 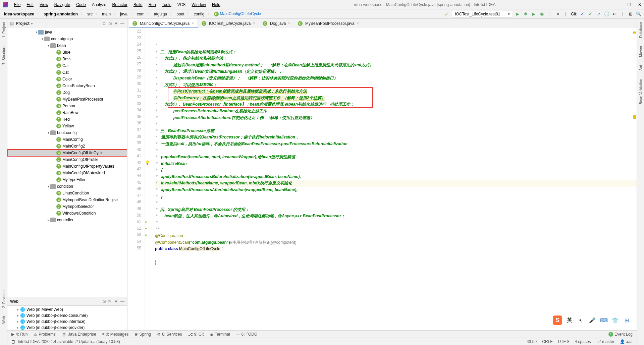 I want to click on tree-item: CMainConfigOfLifeCycle, so click(x=67, y=153).